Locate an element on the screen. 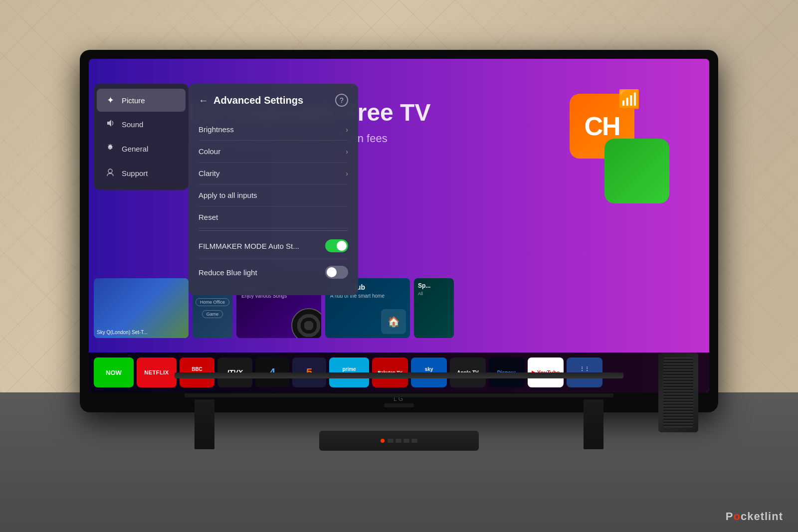 The height and width of the screenshot is (532, 798). separator is located at coordinates (273, 230).